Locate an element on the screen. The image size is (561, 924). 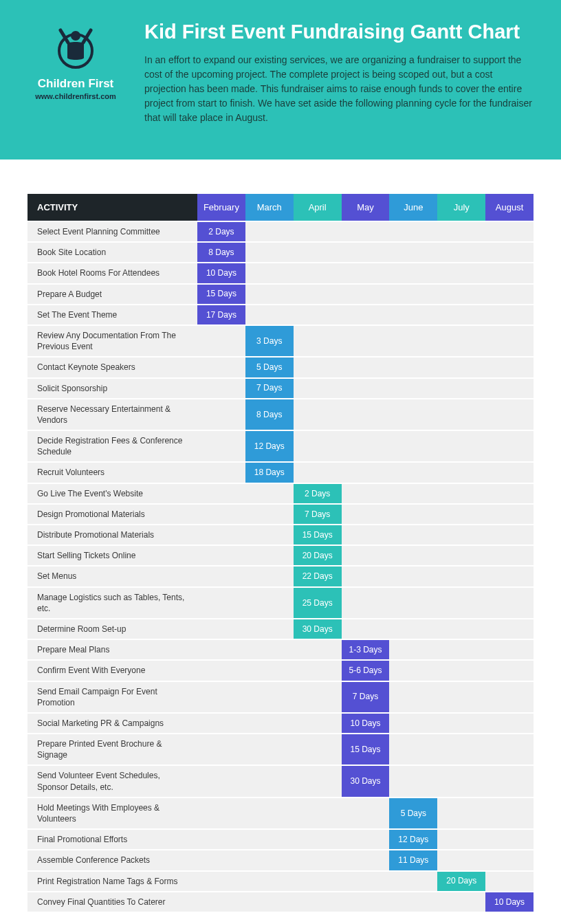
gantt-row: Book Hotel Rooms For Attendees10 Days is located at coordinates (280, 273).